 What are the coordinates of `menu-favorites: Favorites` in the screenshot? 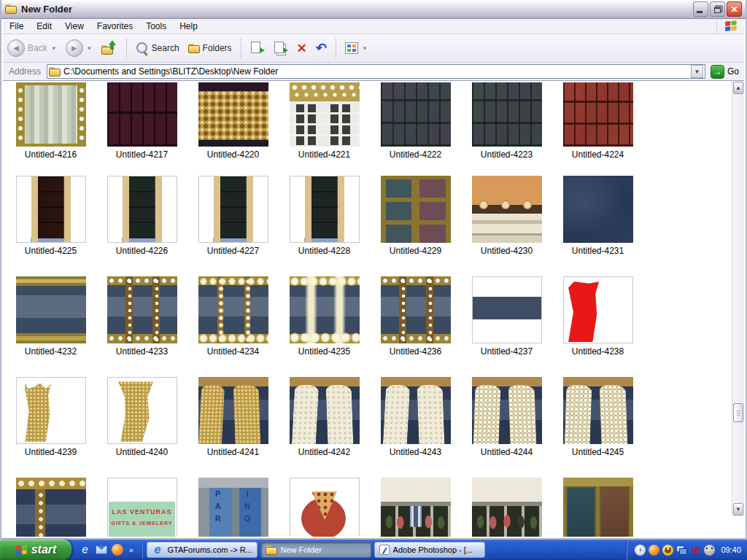 It's located at (115, 26).